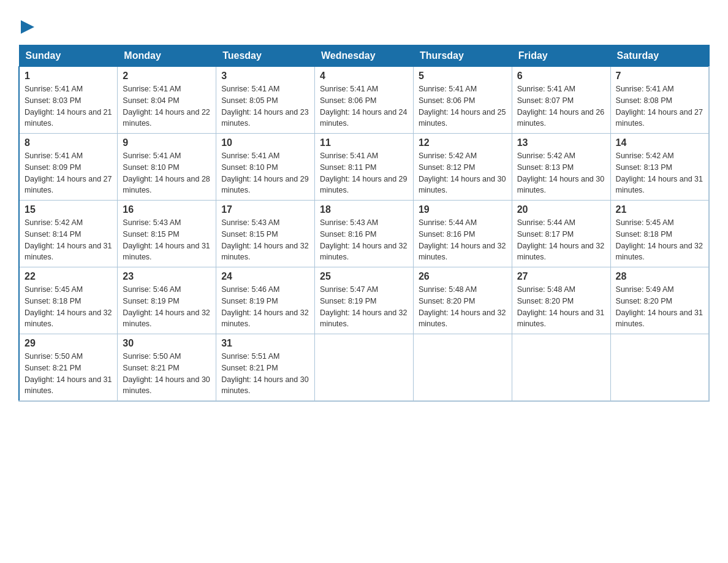 The width and height of the screenshot is (728, 563). I want to click on sunset-label: Sunset: 8:13 PM, so click(644, 167).